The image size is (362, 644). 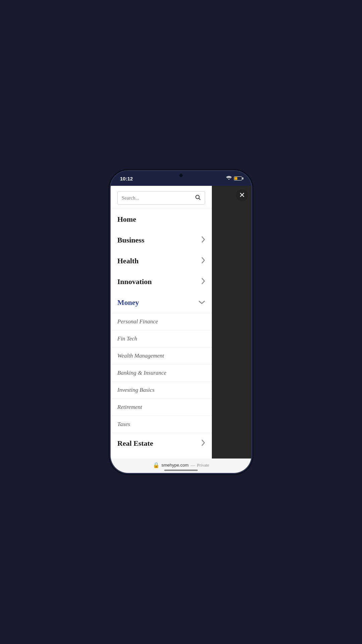 What do you see at coordinates (161, 373) in the screenshot?
I see `submenu-item-banking-insurance: Banking & Insurance` at bounding box center [161, 373].